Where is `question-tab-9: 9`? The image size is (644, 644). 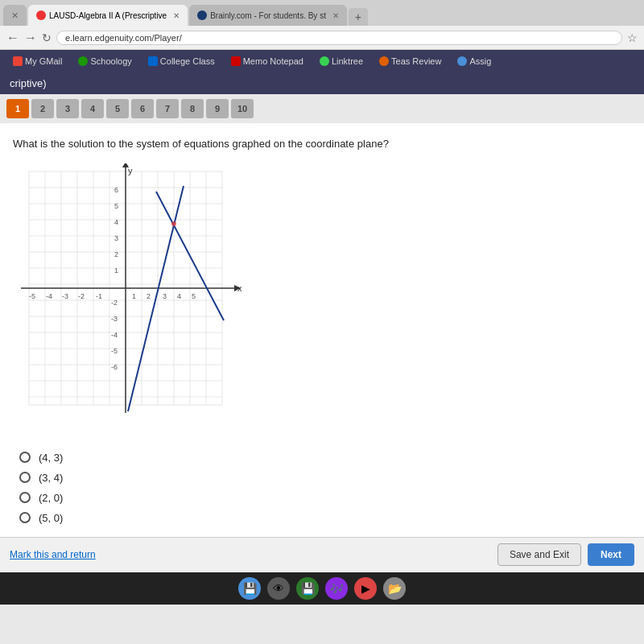
question-tab-9: 9 is located at coordinates (217, 109).